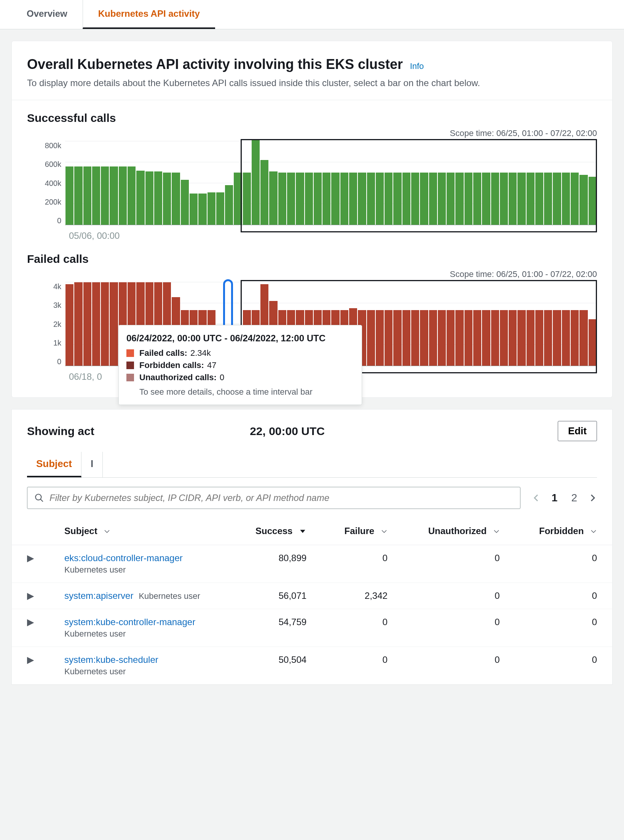 The width and height of the screenshot is (624, 840). What do you see at coordinates (92, 465) in the screenshot?
I see `subtab-ip: I` at bounding box center [92, 465].